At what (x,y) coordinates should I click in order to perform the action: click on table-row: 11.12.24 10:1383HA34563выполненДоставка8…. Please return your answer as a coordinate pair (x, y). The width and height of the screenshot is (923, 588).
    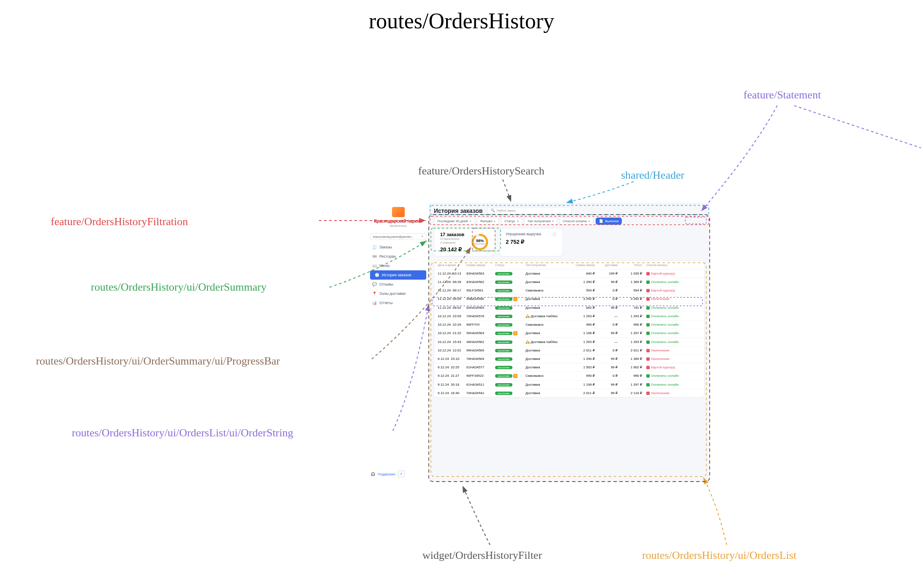
    Looking at the image, I should click on (569, 274).